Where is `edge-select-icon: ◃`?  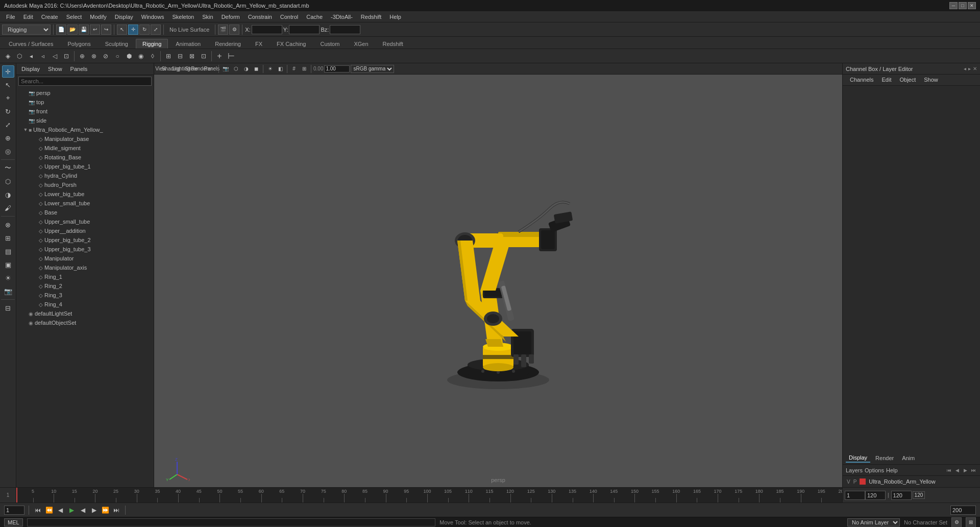 edge-select-icon: ◃ is located at coordinates (43, 56).